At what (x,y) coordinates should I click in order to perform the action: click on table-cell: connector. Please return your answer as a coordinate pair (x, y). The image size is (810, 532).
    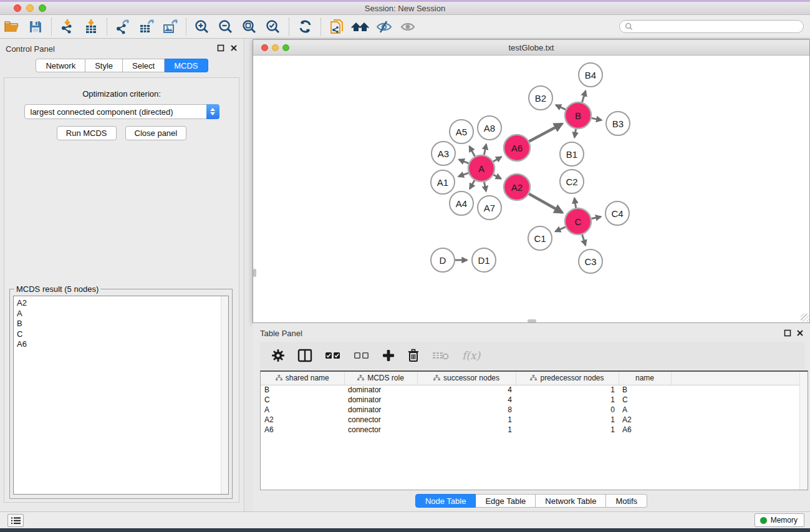
    Looking at the image, I should click on (380, 430).